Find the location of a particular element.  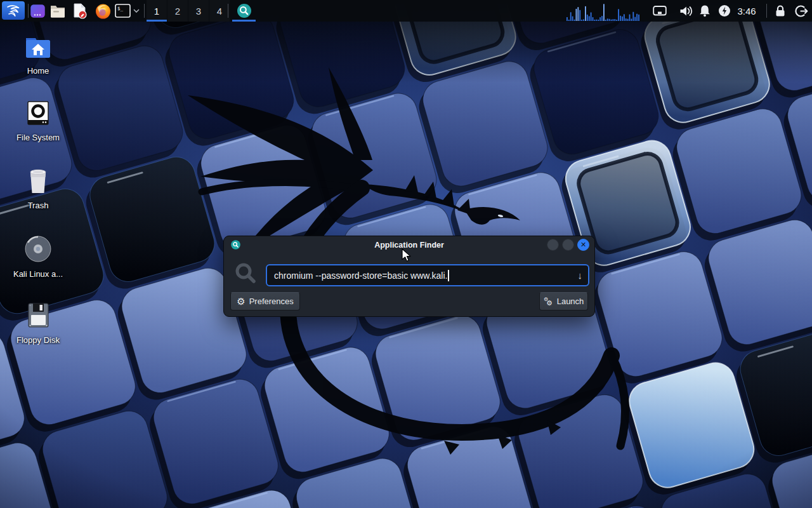

terminal-icon: $_ is located at coordinates (123, 11).